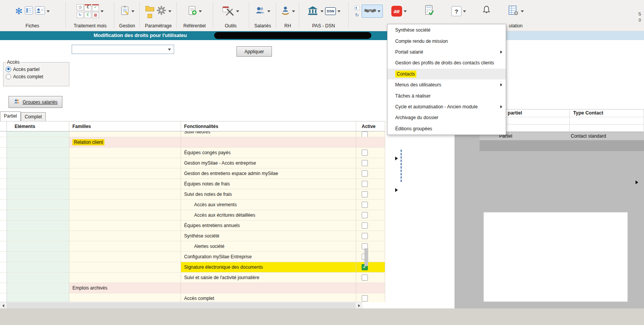  Describe the element at coordinates (35, 102) in the screenshot. I see `groupes-salaries-button: Groupes salariés` at that location.